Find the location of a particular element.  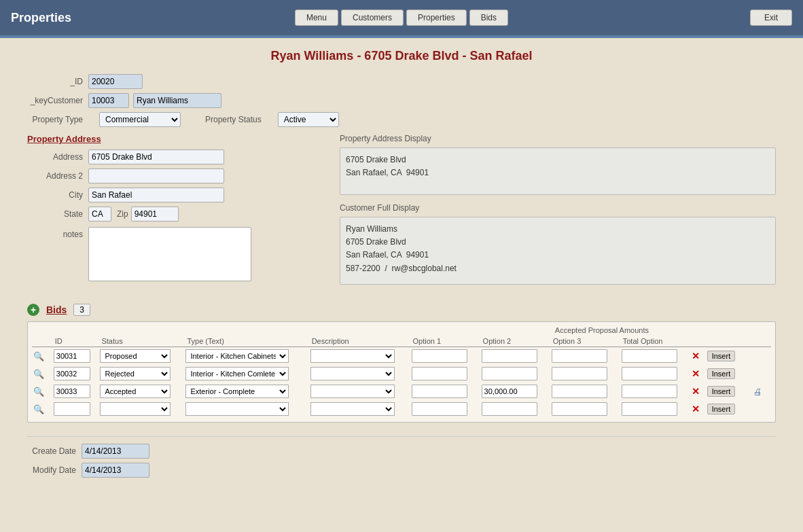

address-input is located at coordinates (156, 157).